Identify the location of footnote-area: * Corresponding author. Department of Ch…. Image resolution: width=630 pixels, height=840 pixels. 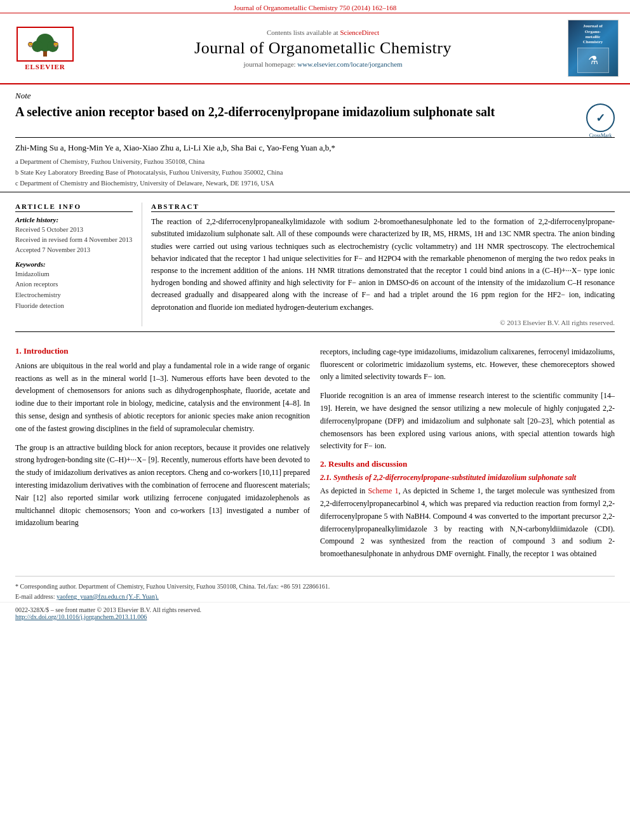
(315, 589).